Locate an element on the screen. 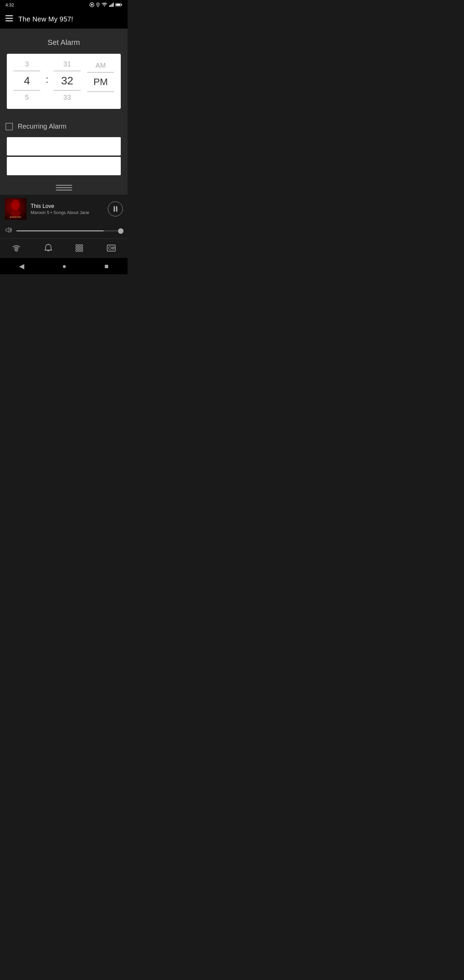 Image resolution: width=464 pixels, height=980 pixels. card-icon is located at coordinates (111, 248).